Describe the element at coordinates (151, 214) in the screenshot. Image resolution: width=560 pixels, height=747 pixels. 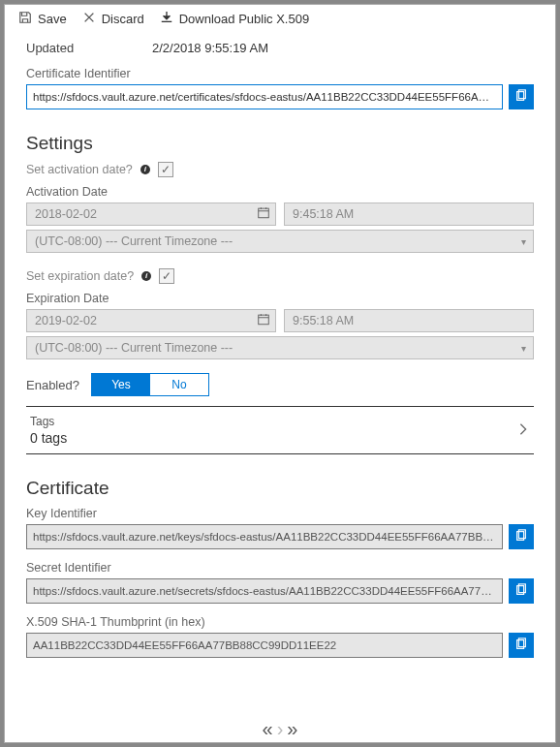
I see `activation-date-input: 2018-02-02` at that location.